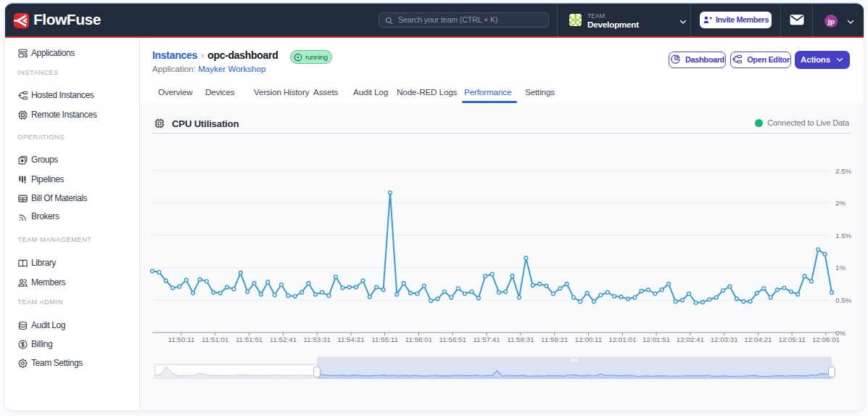 The height and width of the screenshot is (416, 868). What do you see at coordinates (554, 340) in the screenshot?
I see `svg-text: 11:59:21` at bounding box center [554, 340].